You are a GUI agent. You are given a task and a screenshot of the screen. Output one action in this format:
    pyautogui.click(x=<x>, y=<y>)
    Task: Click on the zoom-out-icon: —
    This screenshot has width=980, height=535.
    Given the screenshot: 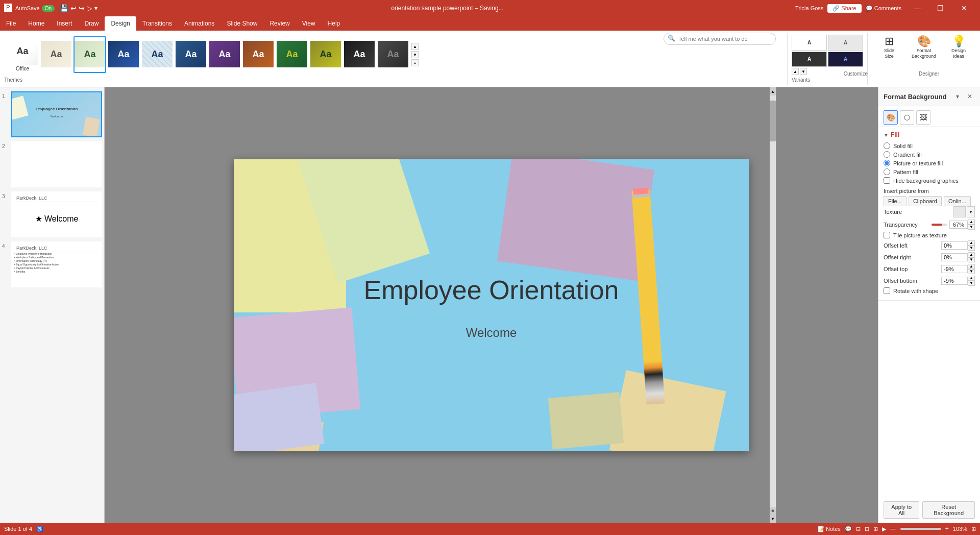 What is the action you would take?
    pyautogui.click(x=893, y=529)
    